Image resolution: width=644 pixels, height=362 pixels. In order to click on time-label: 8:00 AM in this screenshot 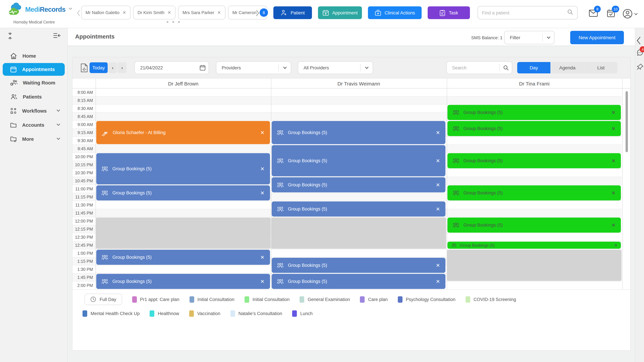, I will do `click(83, 92)`.